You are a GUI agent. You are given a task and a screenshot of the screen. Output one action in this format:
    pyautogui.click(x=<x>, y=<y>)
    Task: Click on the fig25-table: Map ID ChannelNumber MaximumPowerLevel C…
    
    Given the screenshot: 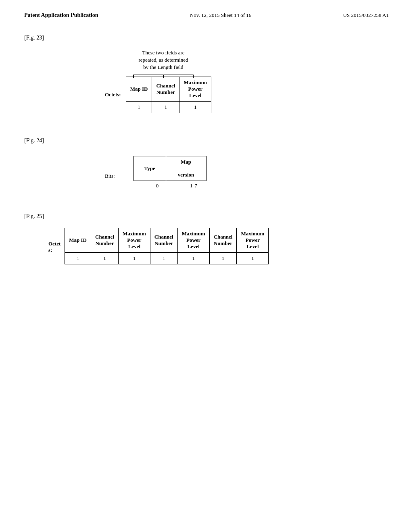 What is the action you would take?
    pyautogui.click(x=167, y=246)
    